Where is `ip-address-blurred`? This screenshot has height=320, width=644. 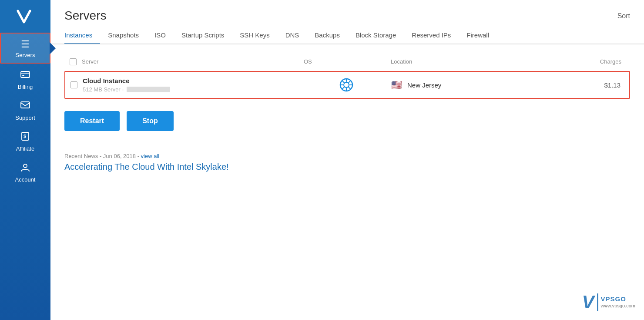
ip-address-blurred is located at coordinates (148, 90).